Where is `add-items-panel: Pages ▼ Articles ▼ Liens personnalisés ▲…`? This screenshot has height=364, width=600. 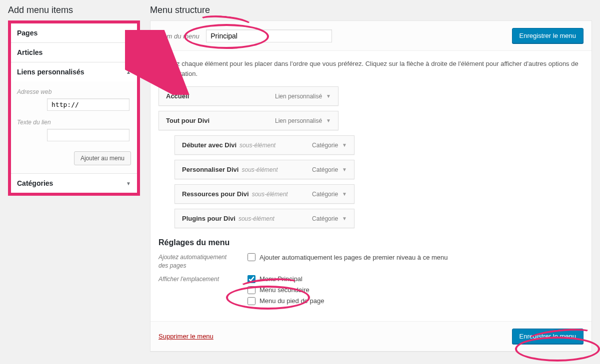 add-items-panel: Pages ▼ Articles ▼ Liens personnalisés ▲… is located at coordinates (74, 108).